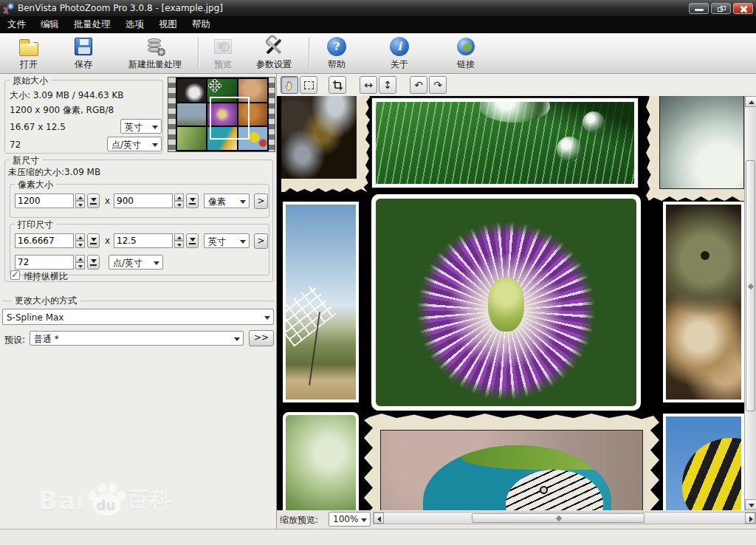  I want to click on menu-options: 选项, so click(134, 25).